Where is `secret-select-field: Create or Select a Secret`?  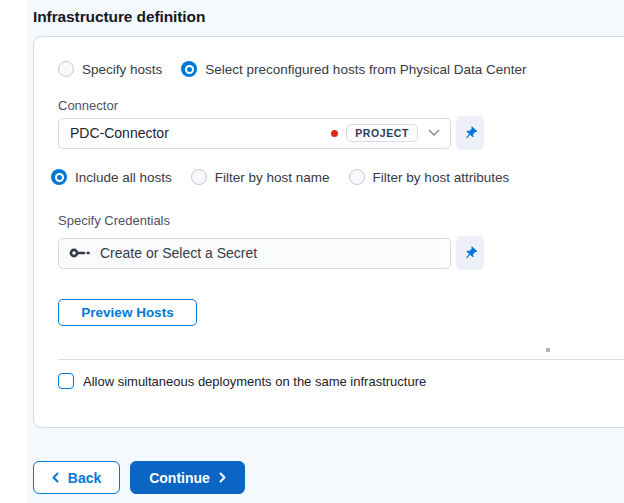
secret-select-field: Create or Select a Secret is located at coordinates (254, 254).